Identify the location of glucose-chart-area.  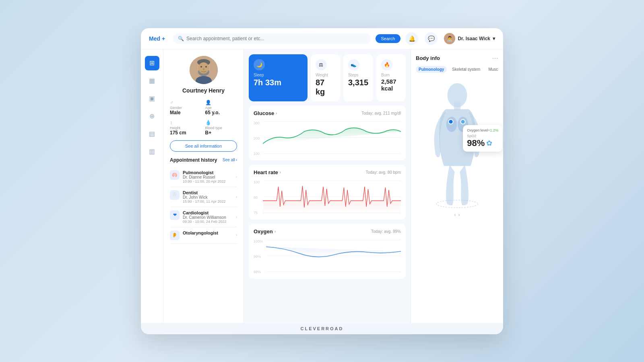
(332, 138).